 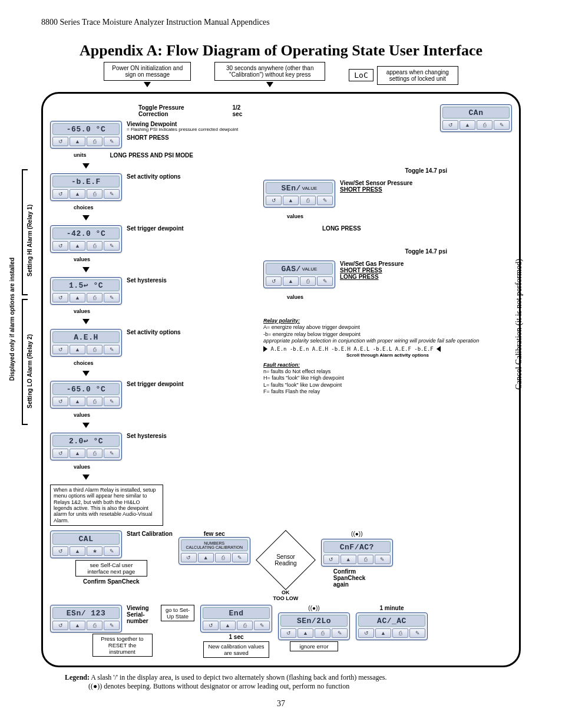 I want to click on device-end: End↺▲⎙✎, so click(x=236, y=619).